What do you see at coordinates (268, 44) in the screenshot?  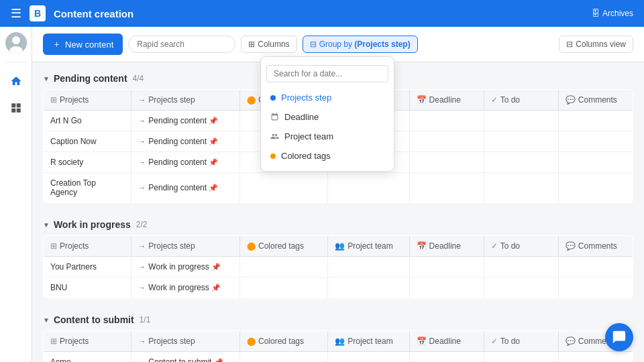 I see `columns-button: ⊞ Columns` at bounding box center [268, 44].